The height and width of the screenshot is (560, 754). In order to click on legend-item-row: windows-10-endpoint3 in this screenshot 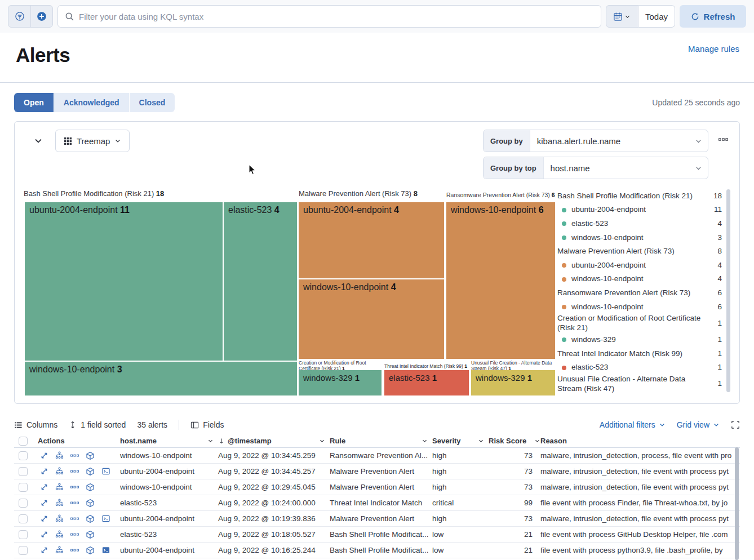, I will do `click(640, 238)`.